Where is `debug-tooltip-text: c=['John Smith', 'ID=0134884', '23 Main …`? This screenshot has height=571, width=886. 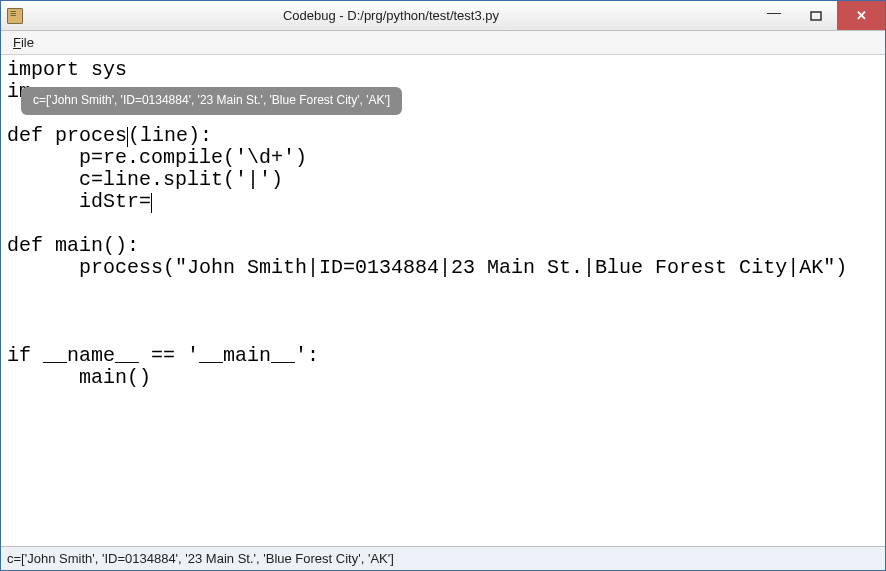 debug-tooltip-text: c=['John Smith', 'ID=0134884', '23 Main … is located at coordinates (212, 100).